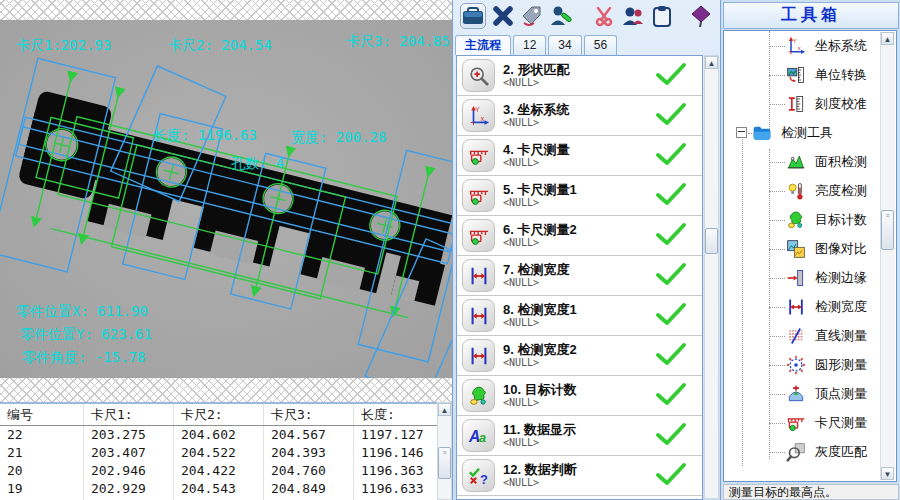 Image resolution: width=900 pixels, height=500 pixels. I want to click on toolbox-tool-group: 检测工具, so click(810, 132).